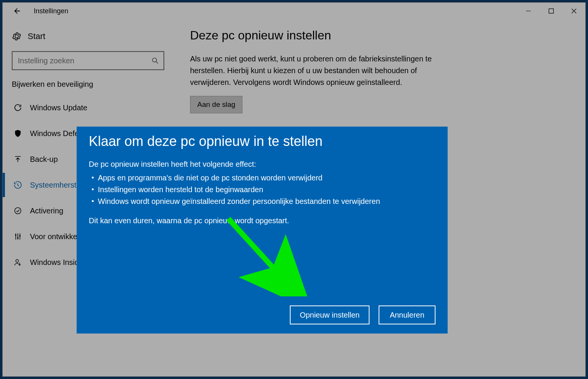  I want to click on reset-button: Opnieuw instellen, so click(330, 315).